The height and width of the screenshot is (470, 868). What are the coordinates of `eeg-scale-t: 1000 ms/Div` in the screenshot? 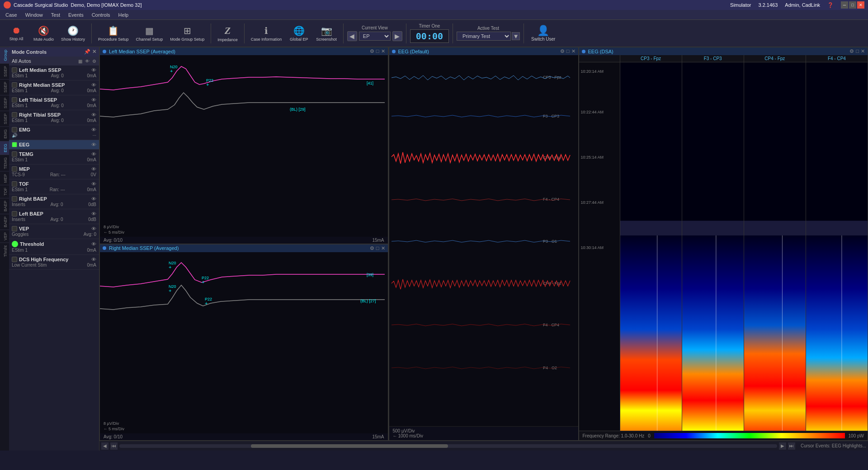 It's located at (411, 436).